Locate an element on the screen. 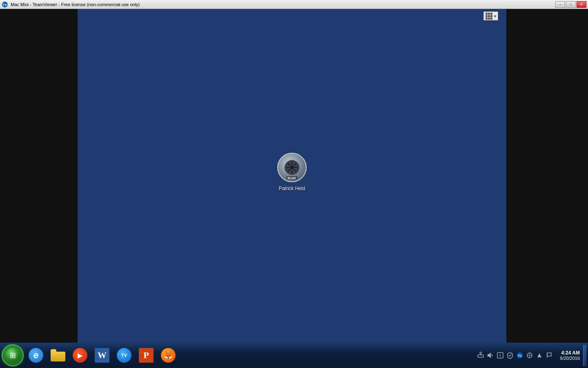 This screenshot has height=368, width=588. tray-icon-flag is located at coordinates (549, 355).